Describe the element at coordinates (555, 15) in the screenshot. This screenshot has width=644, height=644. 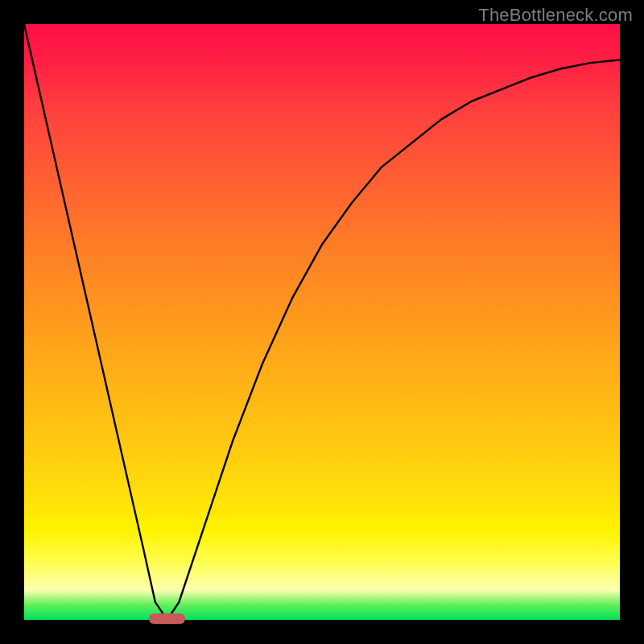
I see `watermark-text: TheBottleneck.com` at that location.